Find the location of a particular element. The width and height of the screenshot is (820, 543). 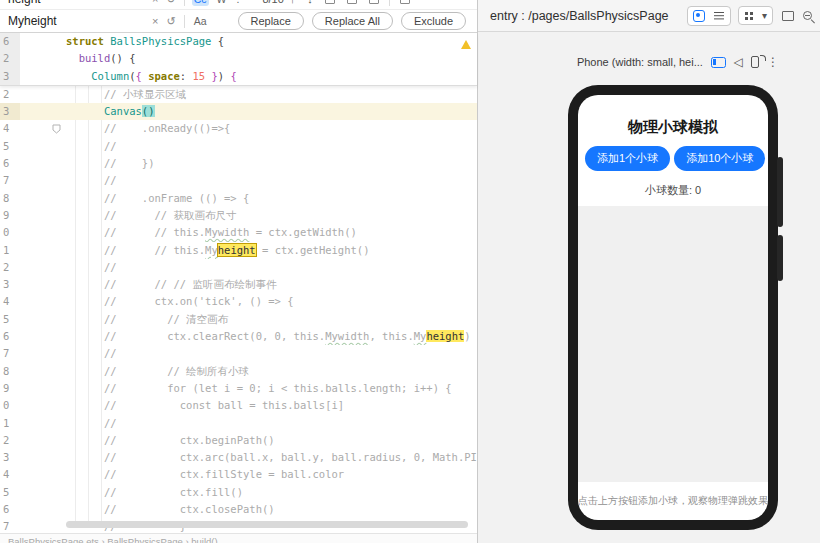

code-line: 2 // ctx.beginPath() is located at coordinates (238, 440).